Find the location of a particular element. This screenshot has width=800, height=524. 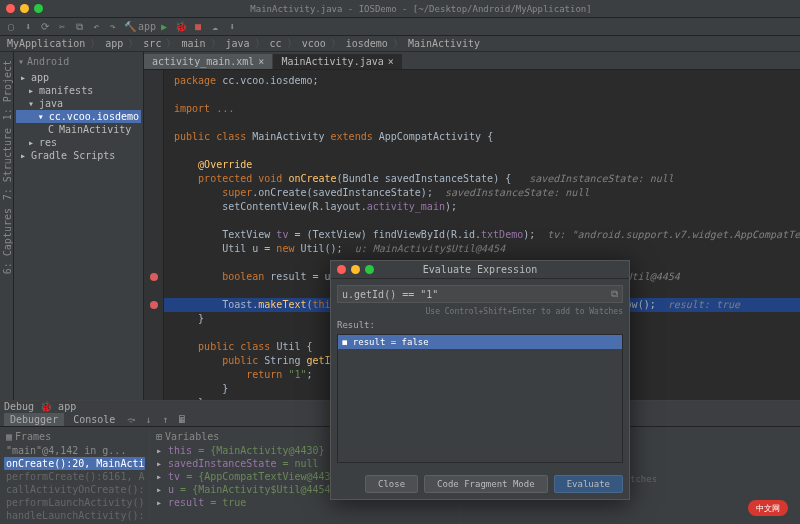

project-tree: ▸app▸manifests▾java▾cc.vcoo.iosdemoCMain… is located at coordinates (78, 116).